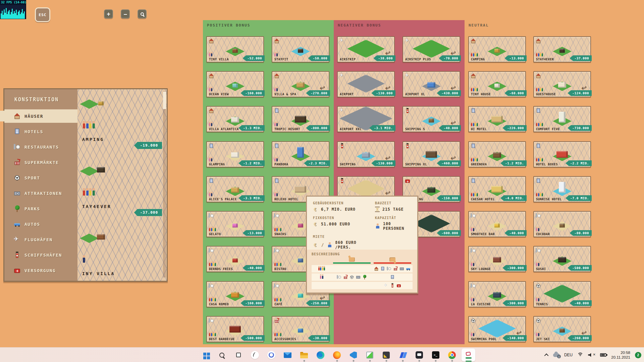  Describe the element at coordinates (235, 224) in the screenshot. I see `building-card: GELATO-13.000` at that location.